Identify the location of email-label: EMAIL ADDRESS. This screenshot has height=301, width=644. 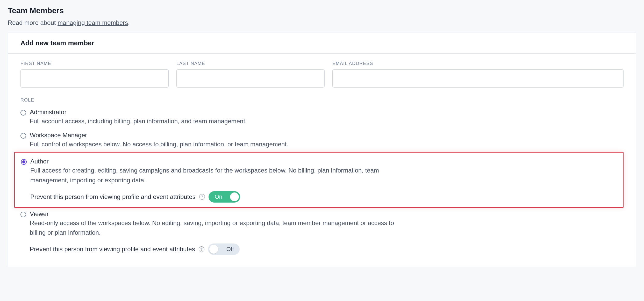
(478, 64).